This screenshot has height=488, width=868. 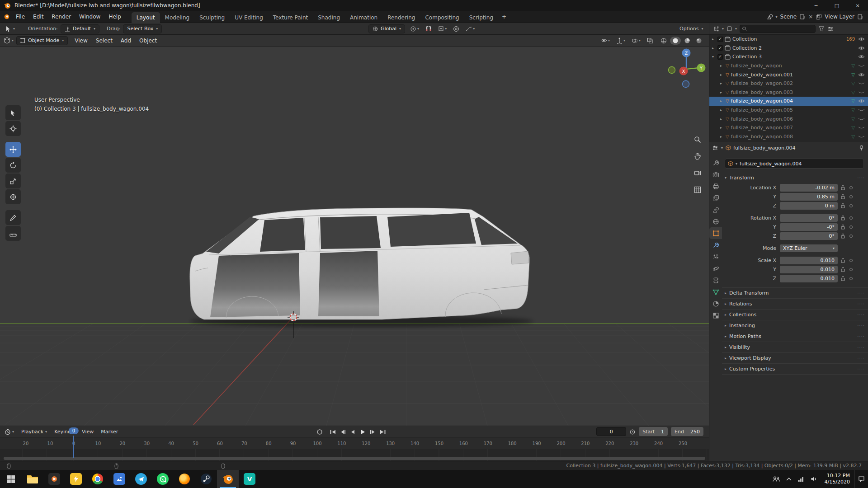 What do you see at coordinates (687, 41) in the screenshot?
I see `shading-material-button` at bounding box center [687, 41].